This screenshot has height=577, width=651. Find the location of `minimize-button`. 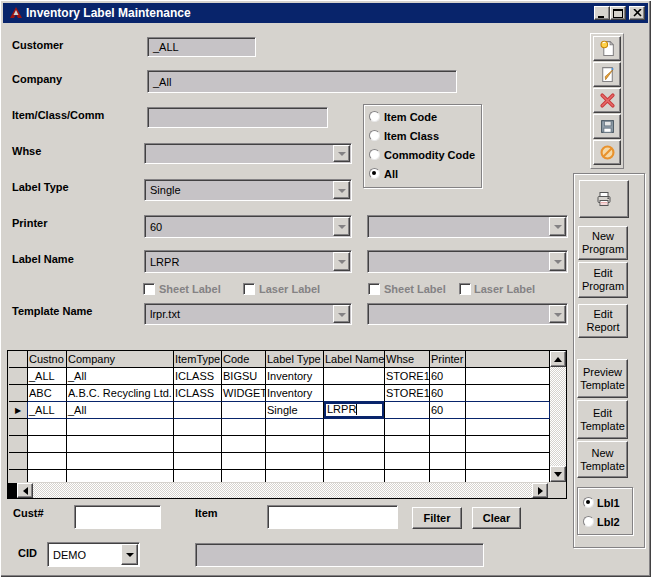

minimize-button is located at coordinates (602, 13).